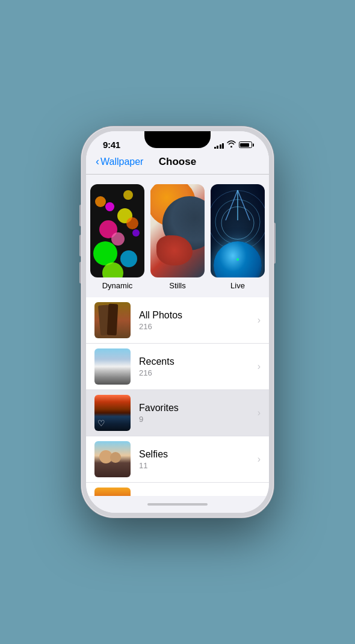 This screenshot has height=644, width=355. Describe the element at coordinates (196, 466) in the screenshot. I see `selfies-count: 11` at that location.